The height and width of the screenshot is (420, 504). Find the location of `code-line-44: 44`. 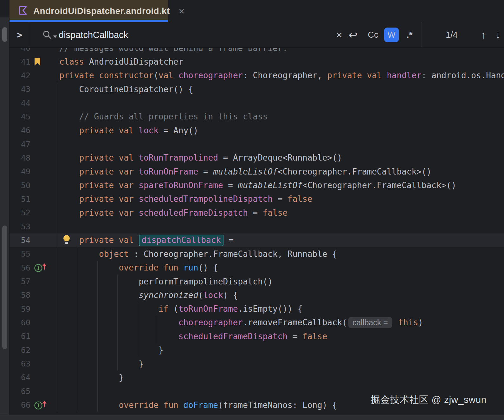

code-line-44: 44 is located at coordinates (257, 103).